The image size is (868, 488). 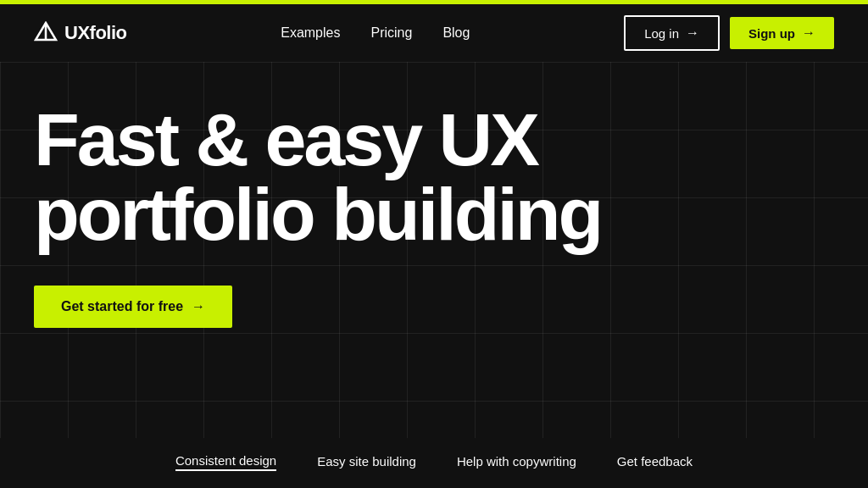 What do you see at coordinates (434, 33) in the screenshot?
I see `navbar: UXfolio Examples Pricing Blog Log in → S…` at bounding box center [434, 33].